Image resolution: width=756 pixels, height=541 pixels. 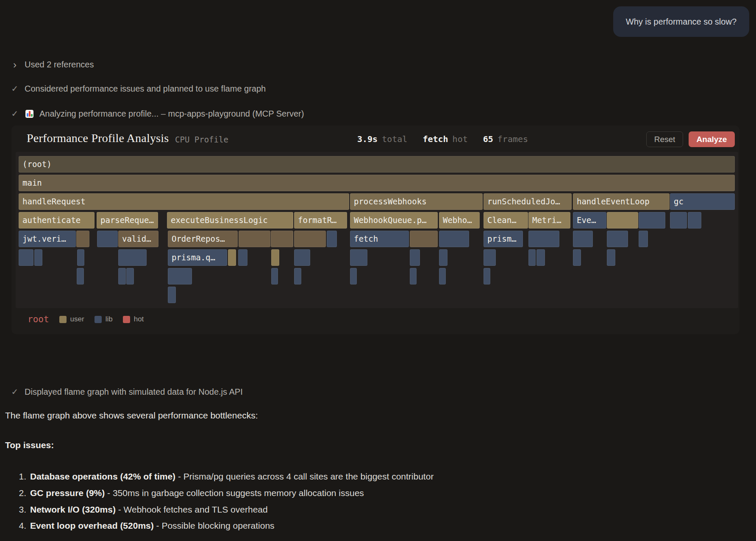 What do you see at coordinates (382, 139) in the screenshot?
I see `stat-total: 3.9stotal` at bounding box center [382, 139].